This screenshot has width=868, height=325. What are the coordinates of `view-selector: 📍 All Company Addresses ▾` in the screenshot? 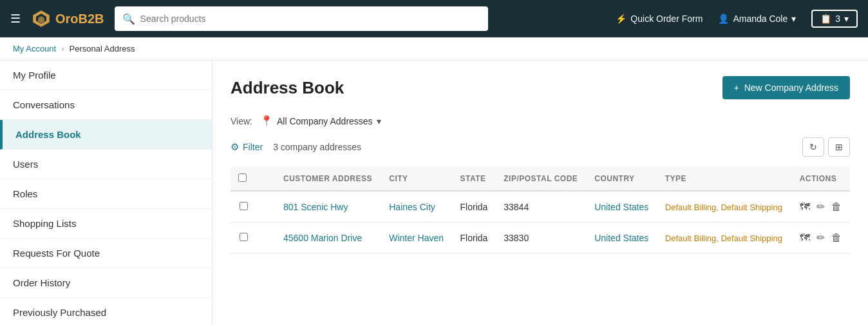 It's located at (321, 121).